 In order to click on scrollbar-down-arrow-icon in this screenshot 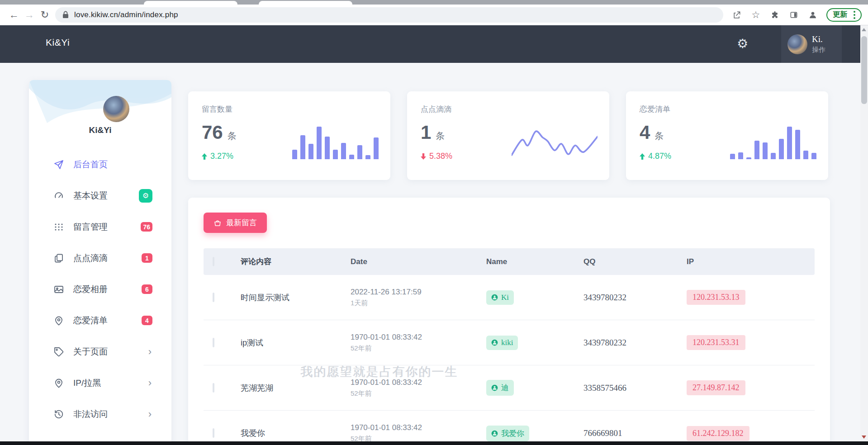, I will do `click(864, 437)`.